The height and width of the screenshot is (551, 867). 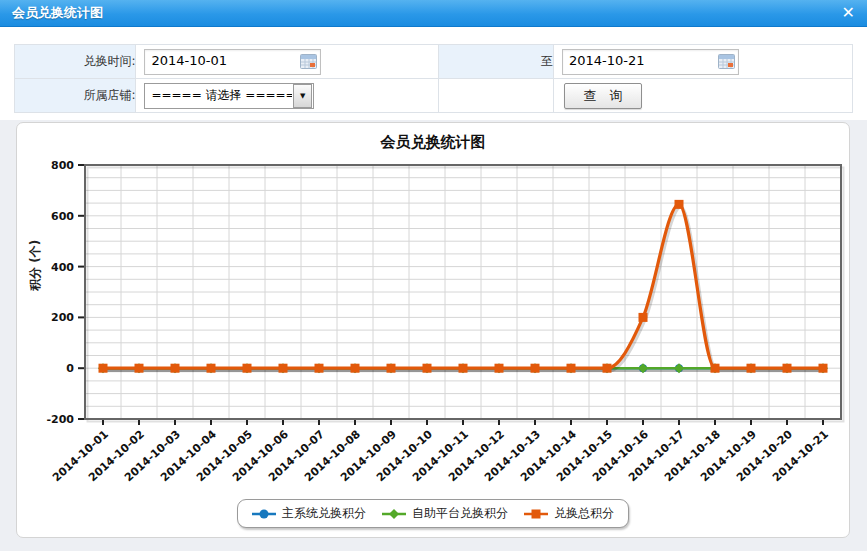 I want to click on y-tick-label: 200, so click(x=62, y=318).